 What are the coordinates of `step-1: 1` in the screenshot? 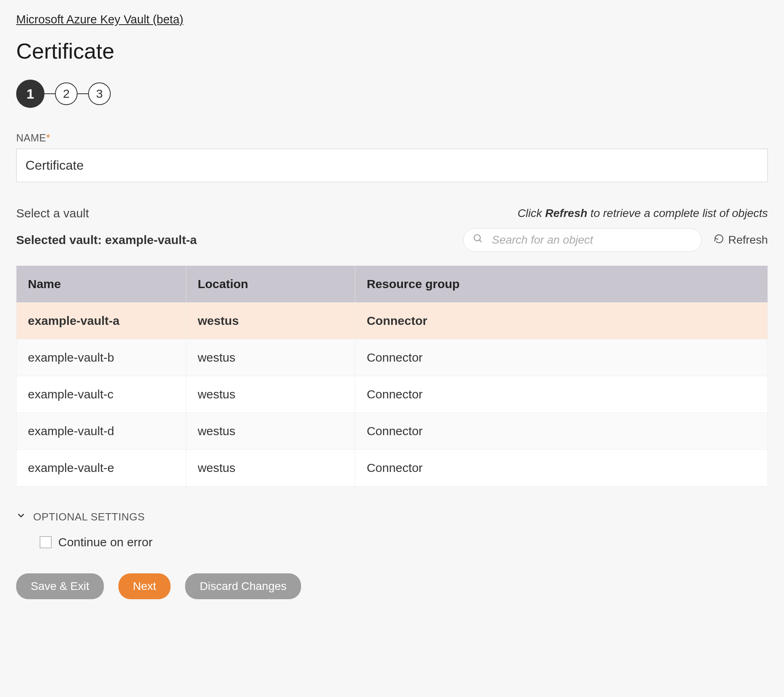 It's located at (30, 94).